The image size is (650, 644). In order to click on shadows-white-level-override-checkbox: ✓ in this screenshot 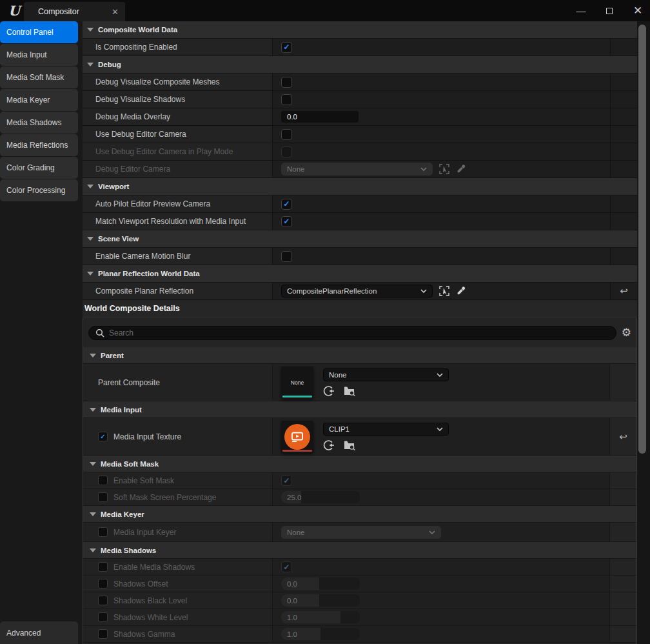, I will do `click(103, 617)`.